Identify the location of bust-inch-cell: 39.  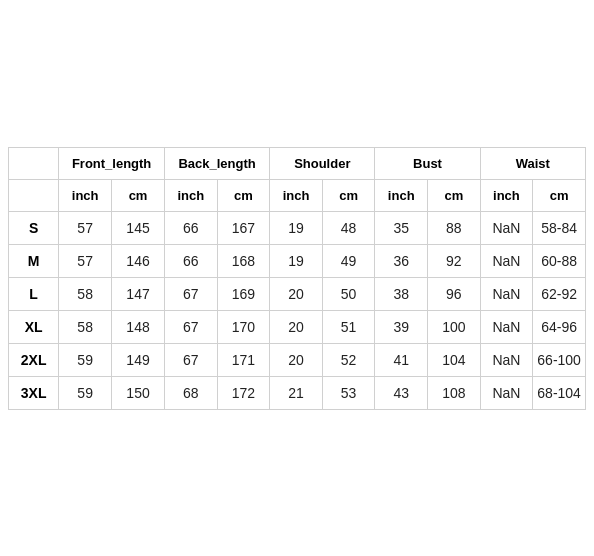
(402, 326).